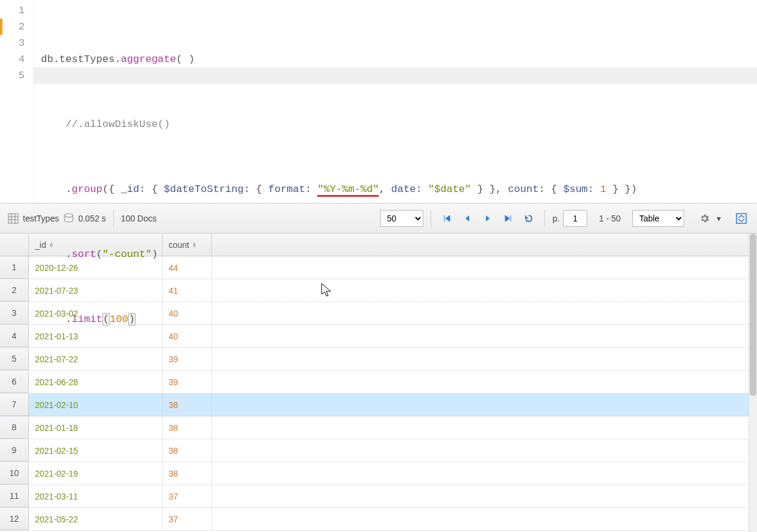 The image size is (757, 532). What do you see at coordinates (187, 290) in the screenshot?
I see `cell-count: 41` at bounding box center [187, 290].